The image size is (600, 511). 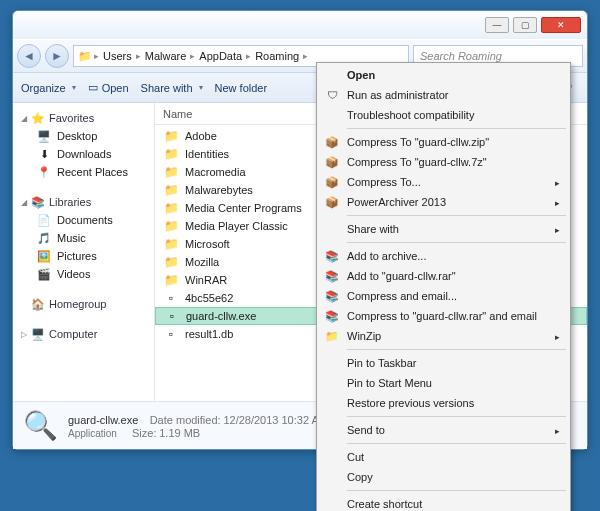 What do you see at coordinates (44, 274) in the screenshot?
I see `sidebar-item-icon: 🎬` at bounding box center [44, 274].